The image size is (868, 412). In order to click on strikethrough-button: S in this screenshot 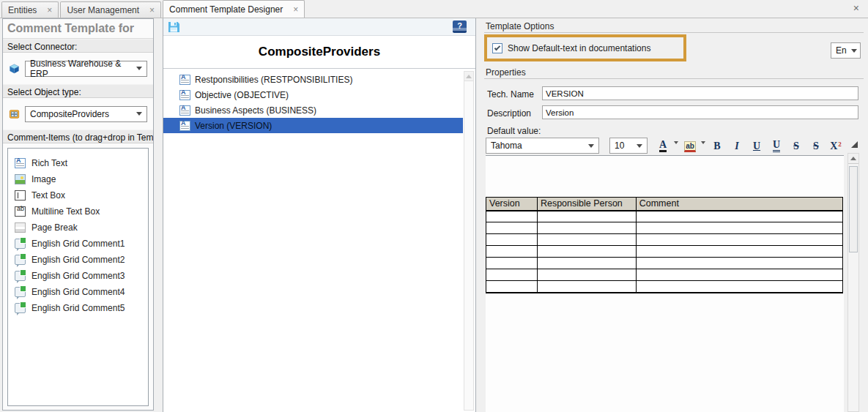, I will do `click(796, 146)`.